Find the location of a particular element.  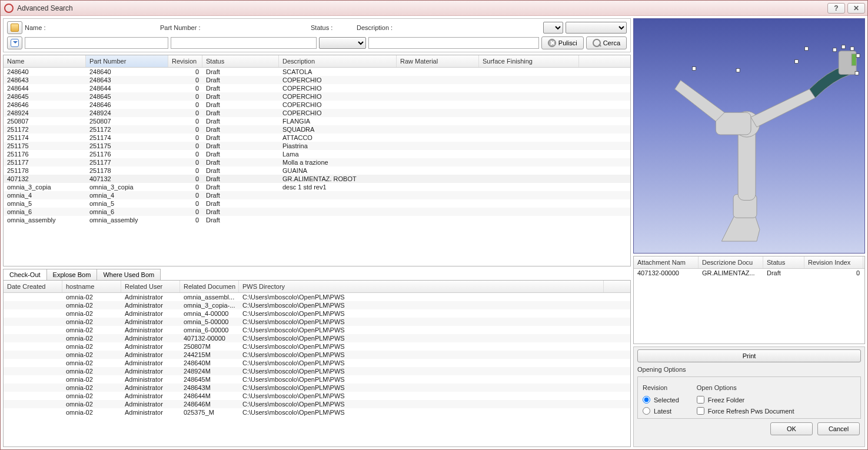

detail-tabs: Check-OutExplose BomWhere Used Bom is located at coordinates (317, 274).